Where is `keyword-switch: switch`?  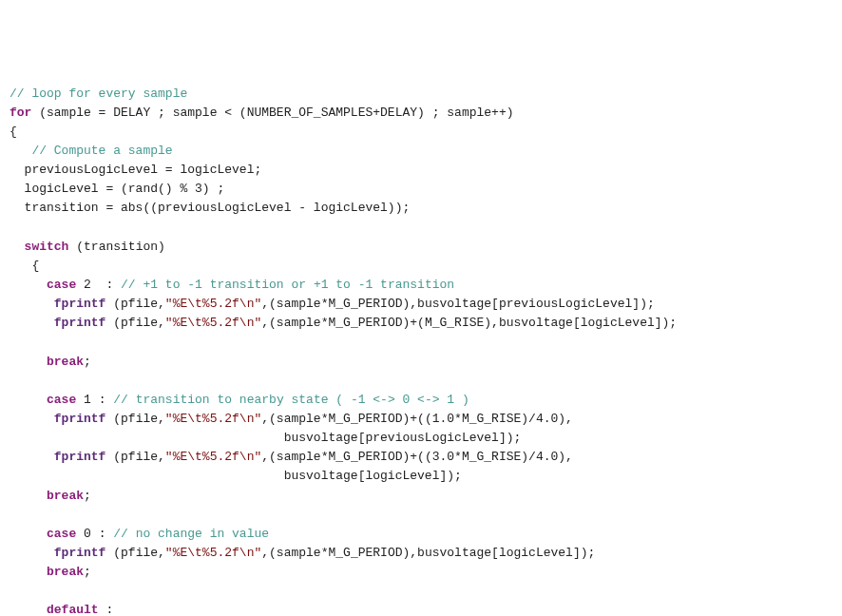 keyword-switch: switch is located at coordinates (48, 247).